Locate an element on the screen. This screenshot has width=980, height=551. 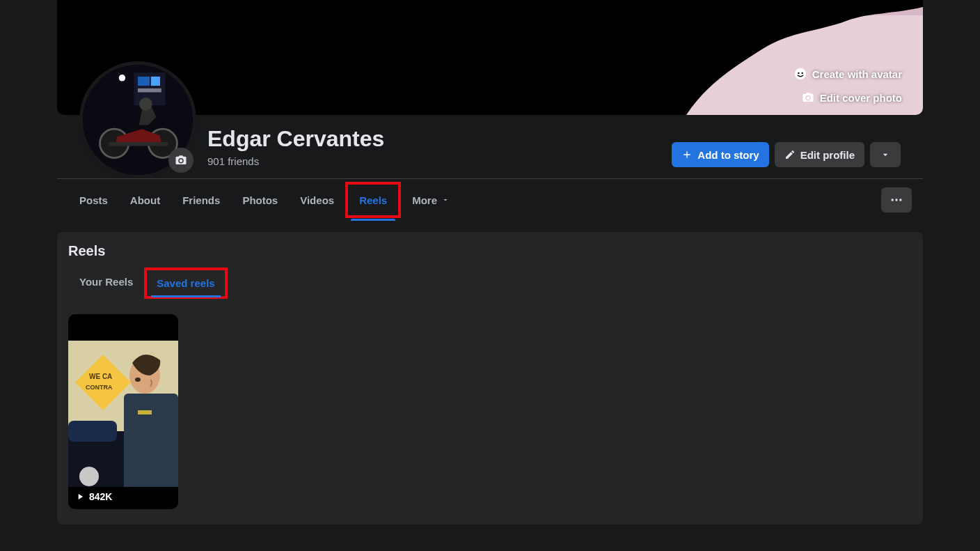
tab-posts: Posts is located at coordinates (93, 200).